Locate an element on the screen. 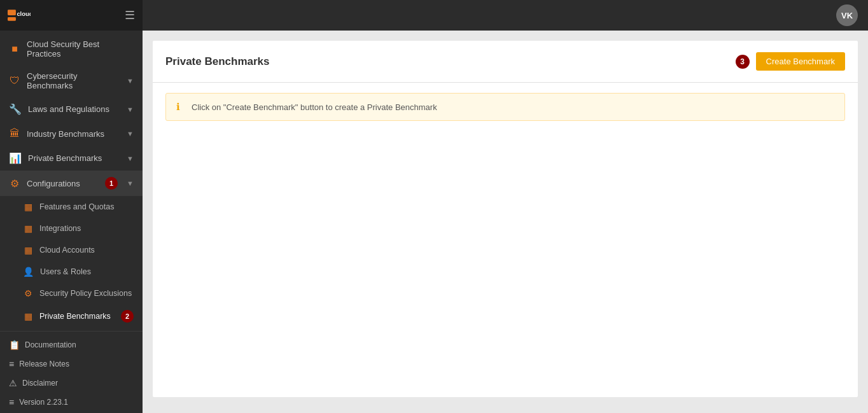 Image resolution: width=868 pixels, height=413 pixels. sidebar-header: cloudneeti ☰ is located at coordinates (71, 15).